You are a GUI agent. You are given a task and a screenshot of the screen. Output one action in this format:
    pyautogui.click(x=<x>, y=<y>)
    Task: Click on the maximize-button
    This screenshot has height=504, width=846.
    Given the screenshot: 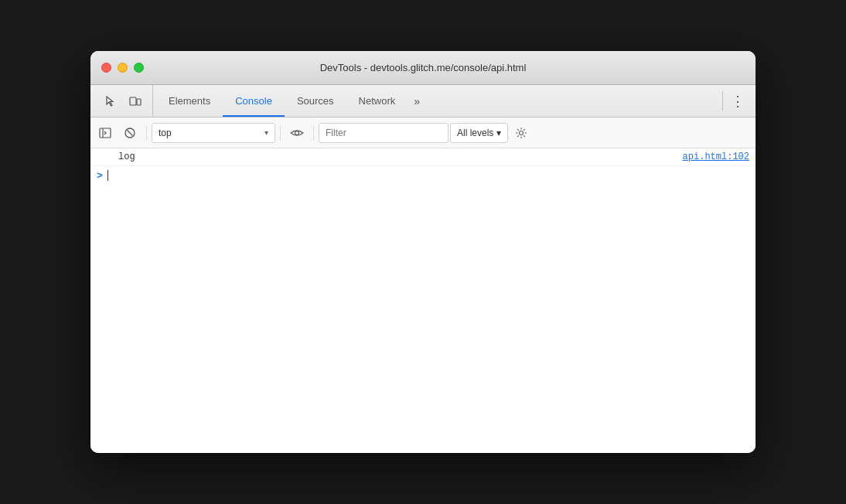 What is the action you would take?
    pyautogui.click(x=139, y=68)
    